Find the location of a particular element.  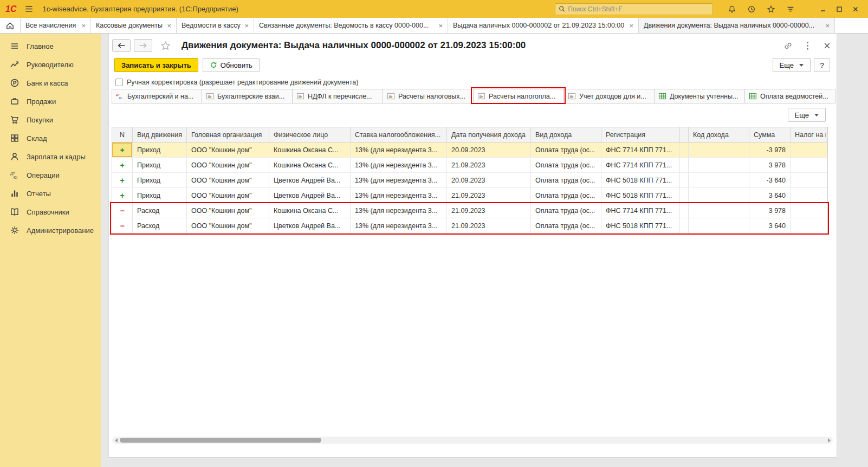

search-input is located at coordinates (638, 9).